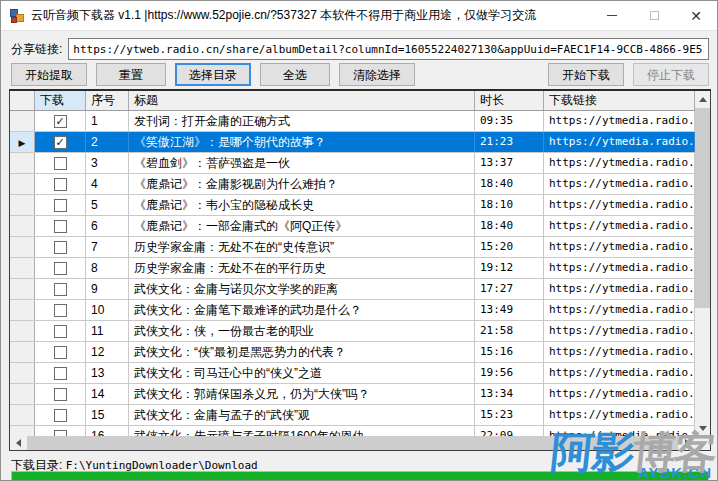 The image size is (718, 481). I want to click on index-cell: 9, so click(108, 289).